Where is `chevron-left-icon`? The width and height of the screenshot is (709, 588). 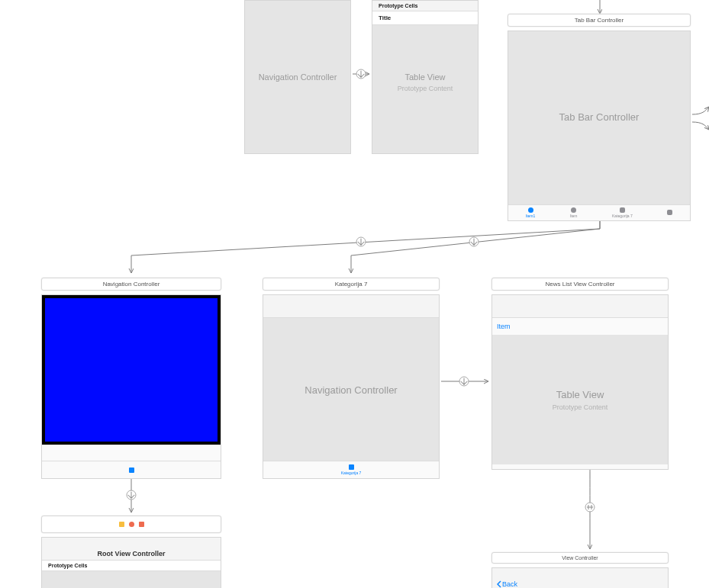
chevron-left-icon is located at coordinates (499, 584).